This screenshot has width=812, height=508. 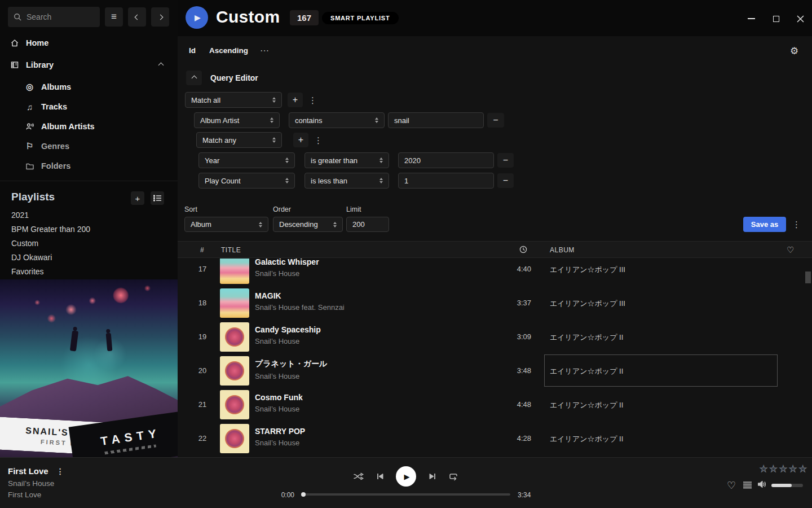 What do you see at coordinates (523, 249) in the screenshot?
I see `clock-icon` at bounding box center [523, 249].